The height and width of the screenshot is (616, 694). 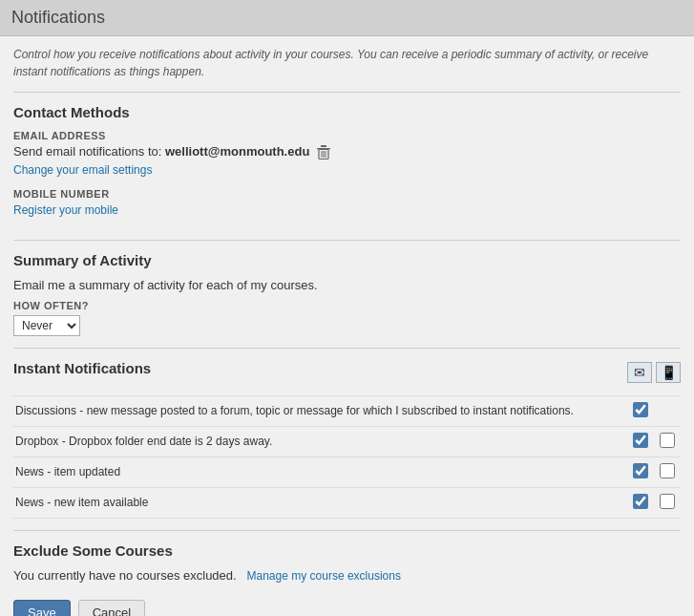 I want to click on instant-header: Instant Notifications ✉ 📱, so click(x=347, y=372).